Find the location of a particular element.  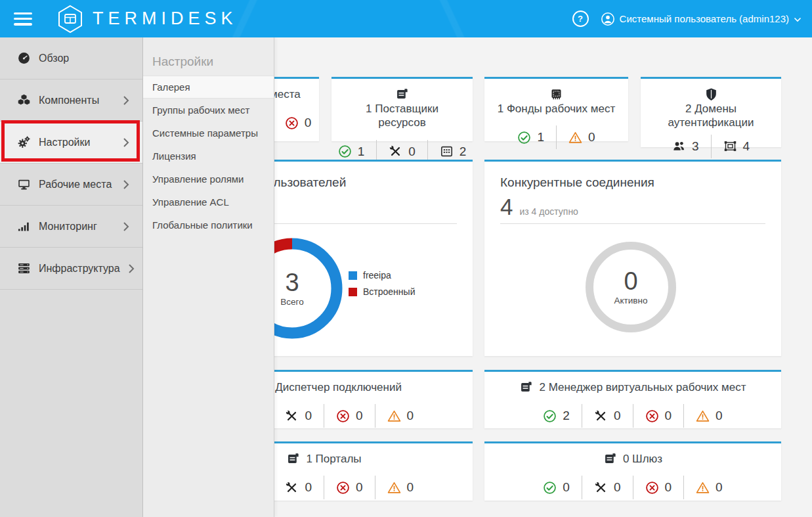

chart-legend: freeipaВстроенный is located at coordinates (382, 284).